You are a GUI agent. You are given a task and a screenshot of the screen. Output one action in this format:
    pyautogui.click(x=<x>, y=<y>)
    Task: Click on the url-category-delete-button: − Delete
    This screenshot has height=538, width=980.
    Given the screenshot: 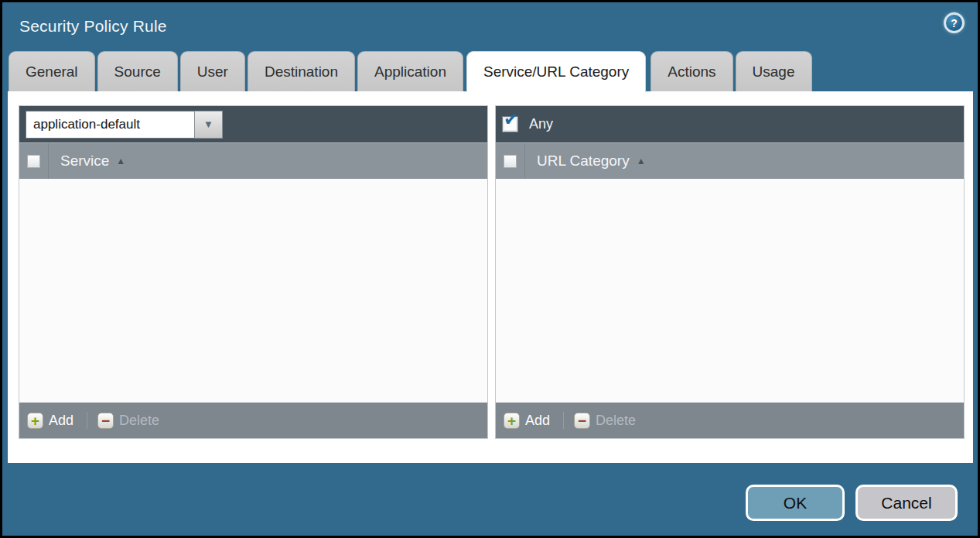 What is the action you would take?
    pyautogui.click(x=605, y=421)
    